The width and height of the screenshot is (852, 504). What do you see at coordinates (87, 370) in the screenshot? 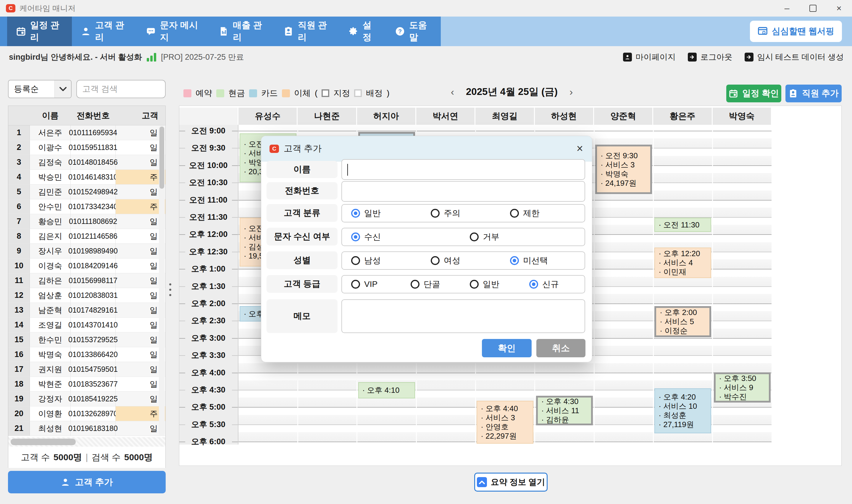
I see `customer-row-17: 17권지원010154759501일` at bounding box center [87, 370].